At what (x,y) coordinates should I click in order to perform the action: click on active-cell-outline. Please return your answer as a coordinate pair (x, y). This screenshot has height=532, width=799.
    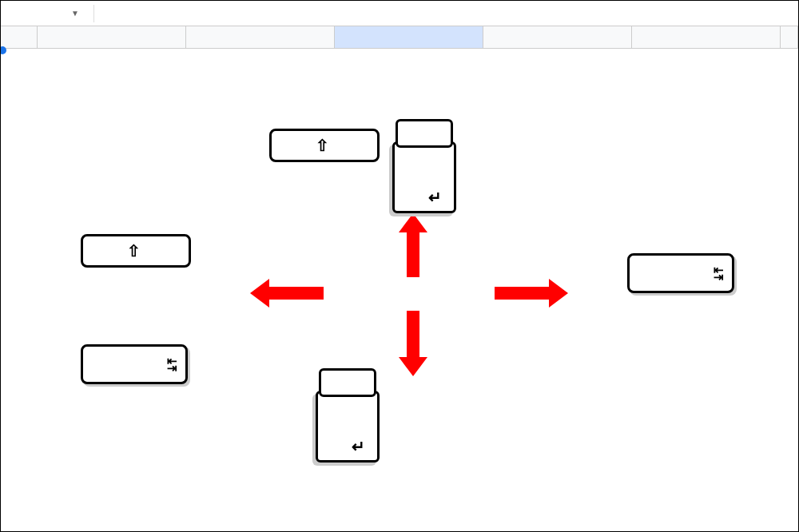
    Looking at the image, I should click on (2, 50).